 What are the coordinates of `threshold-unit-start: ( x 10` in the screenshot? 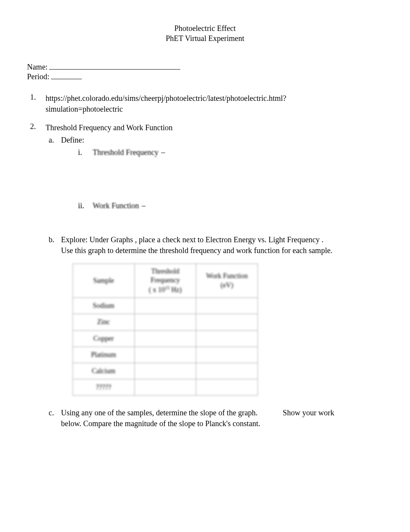 It's located at (157, 290).